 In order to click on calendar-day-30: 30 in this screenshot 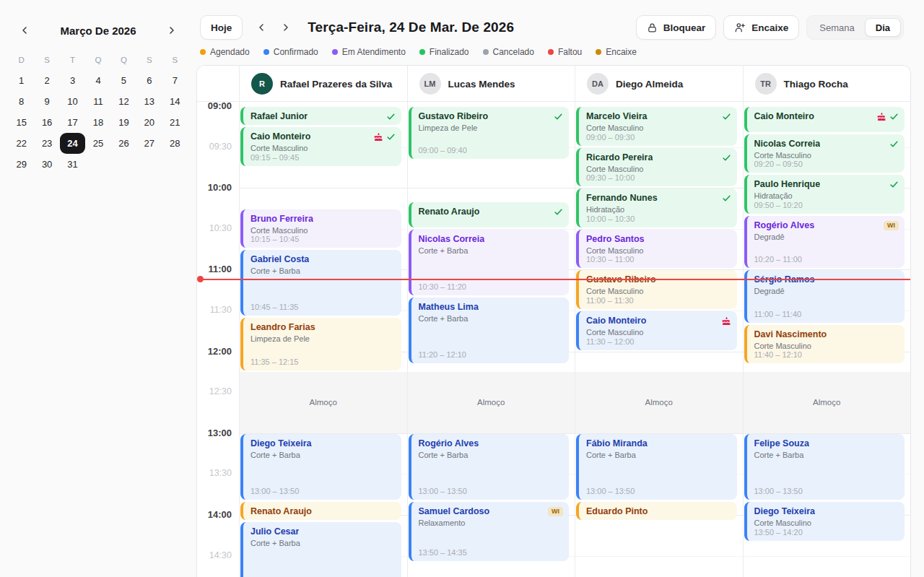, I will do `click(46, 165)`.